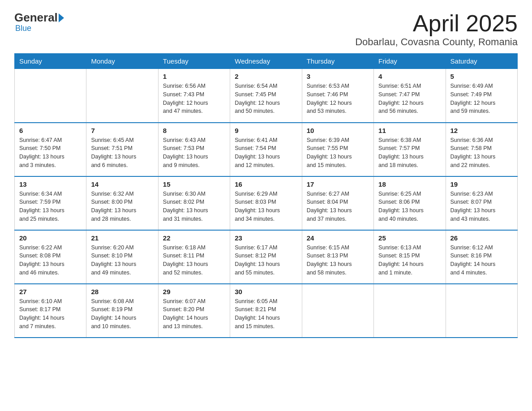  What do you see at coordinates (410, 96) in the screenshot?
I see `calendar-cell: 4Sunrise: 6:51 AMSunset: 7:47 PMDaylight…` at bounding box center [410, 96].